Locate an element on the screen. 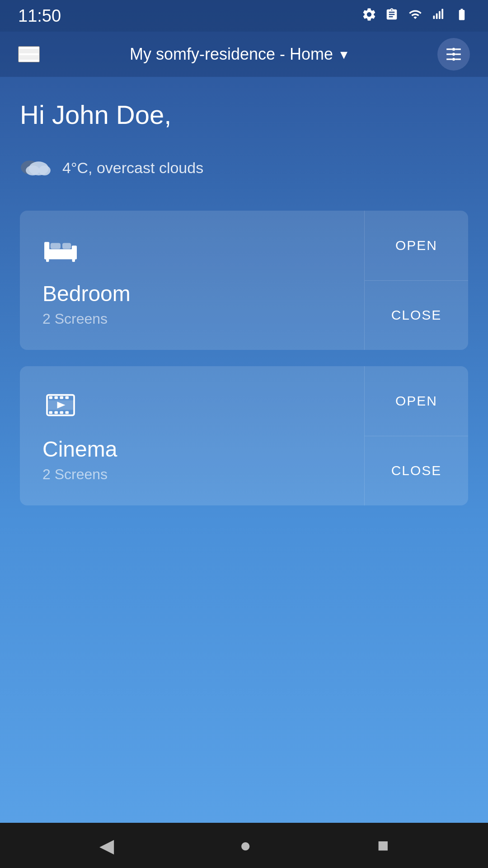 This screenshot has width=488, height=868. app-title: My somfy-residence - Home ▾ is located at coordinates (239, 54).